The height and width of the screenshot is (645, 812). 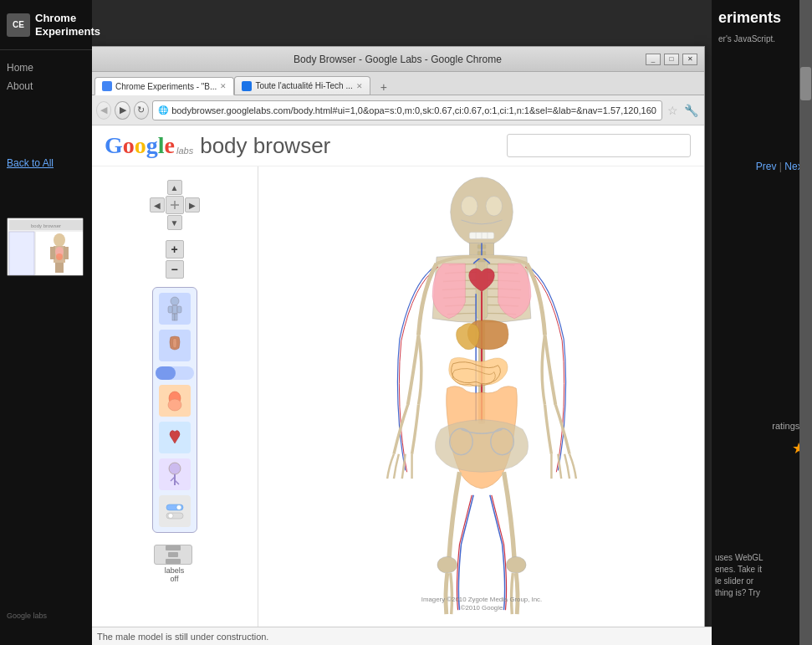 What do you see at coordinates (692, 110) in the screenshot?
I see `wrench-icon: 🔧` at bounding box center [692, 110].